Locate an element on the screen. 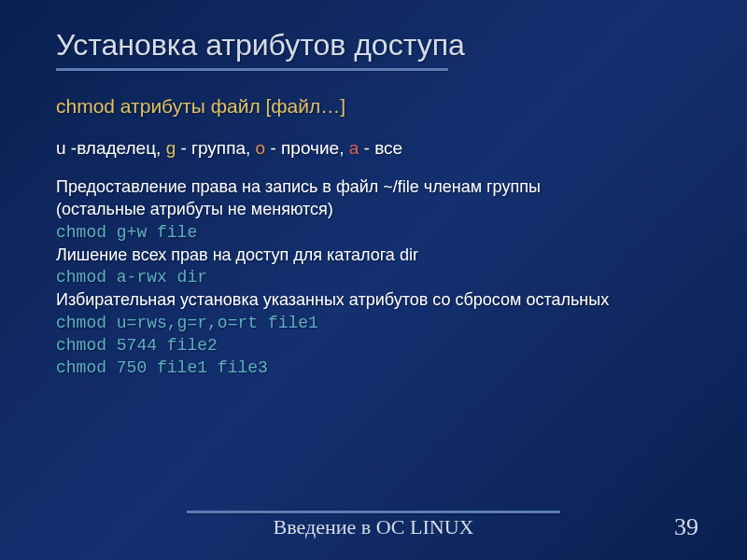  code-line-1: chmod g+w file is located at coordinates (378, 232).